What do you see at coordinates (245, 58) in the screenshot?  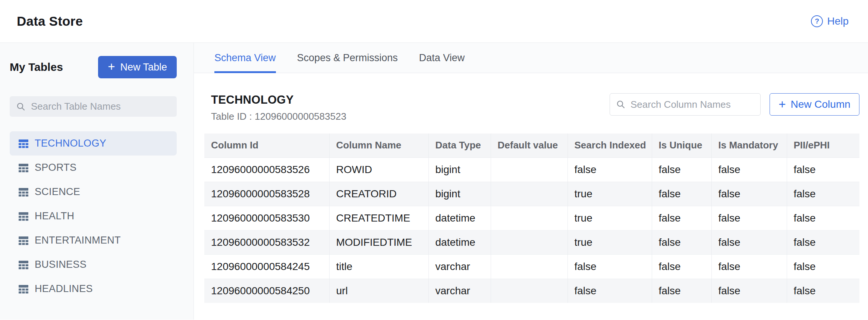 I see `tab-schema-view: Schema View` at bounding box center [245, 58].